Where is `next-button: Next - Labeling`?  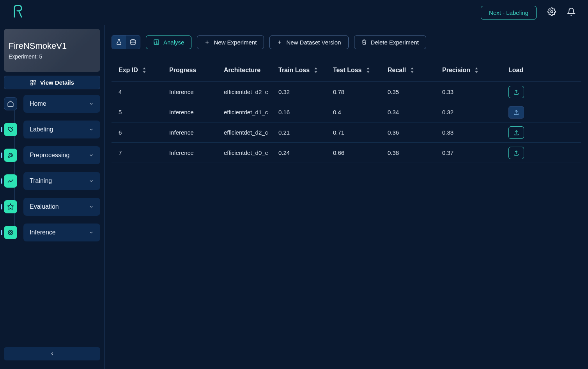
next-button: Next - Labeling is located at coordinates (508, 12).